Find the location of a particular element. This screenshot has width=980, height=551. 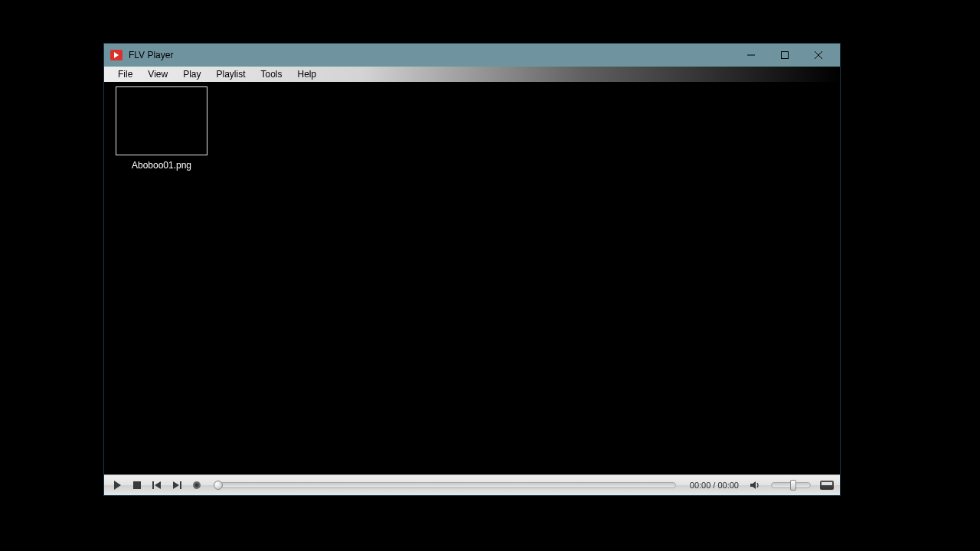

menu-view: View is located at coordinates (158, 74).